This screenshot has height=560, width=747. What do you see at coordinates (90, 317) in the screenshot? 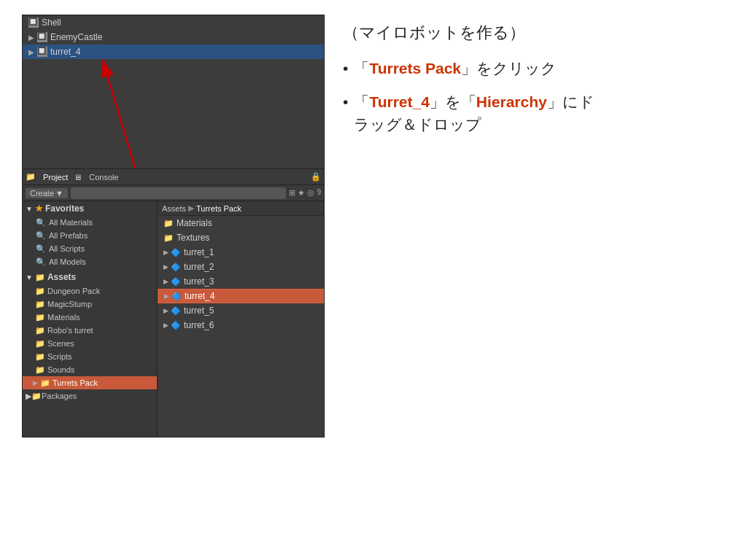
I see `sidebar-materials: 📁 Materials` at bounding box center [90, 317].